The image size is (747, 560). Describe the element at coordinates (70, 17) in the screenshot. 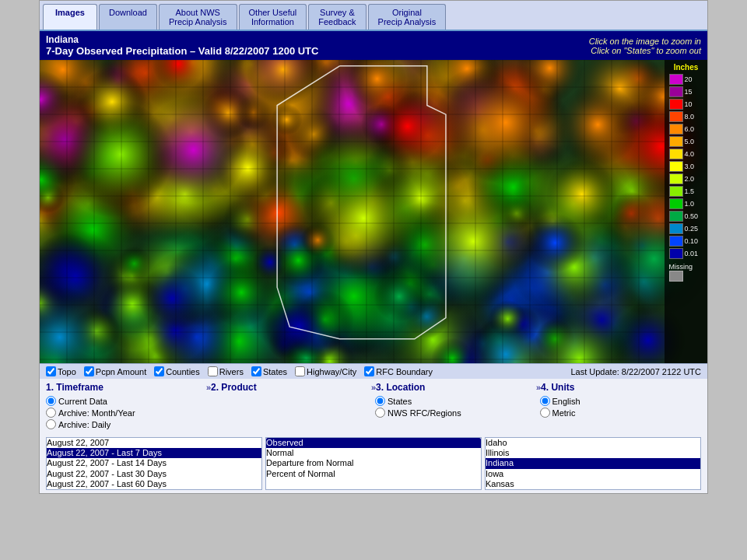

I see `tab-images: Images` at that location.